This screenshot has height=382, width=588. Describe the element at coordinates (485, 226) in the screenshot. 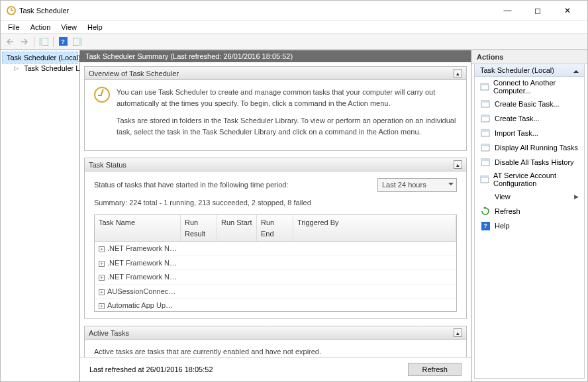

I see `help-icon: ?` at that location.